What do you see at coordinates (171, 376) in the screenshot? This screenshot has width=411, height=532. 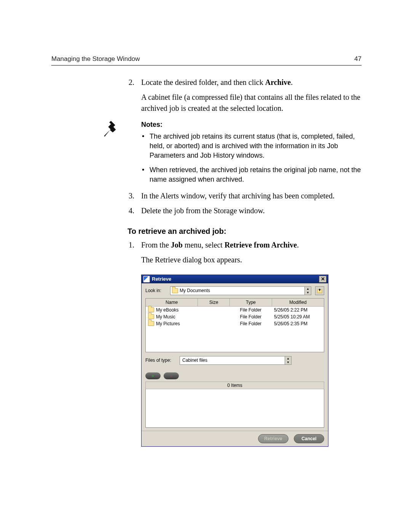 I see `remove-icon: −` at bounding box center [171, 376].